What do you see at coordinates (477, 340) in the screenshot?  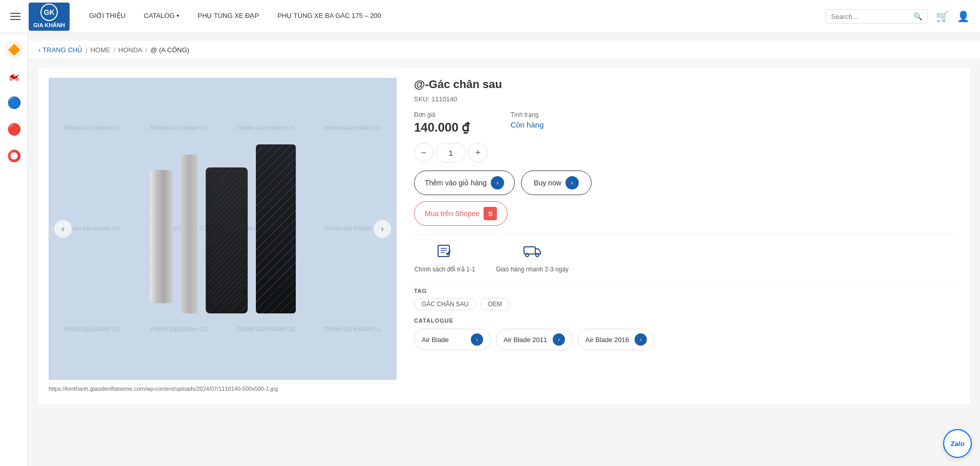 I see `cat-arrow-1: ›` at bounding box center [477, 340].